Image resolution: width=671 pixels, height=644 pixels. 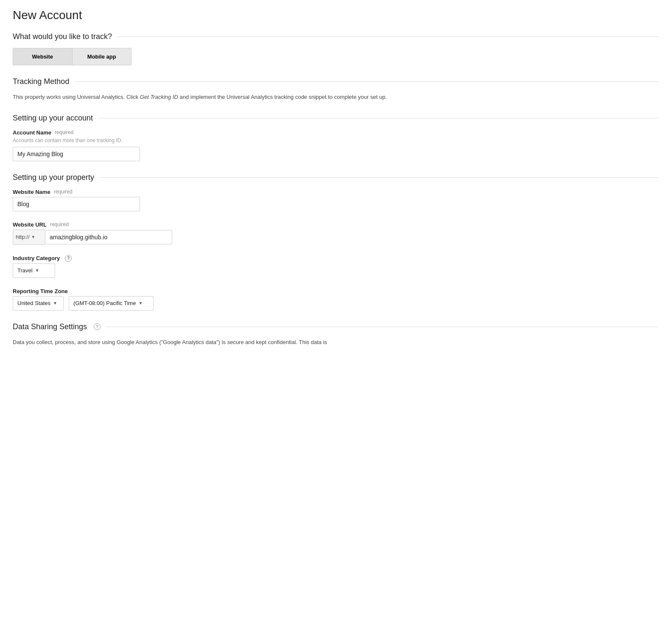 I want to click on country-arrow: ▼, so click(x=55, y=303).